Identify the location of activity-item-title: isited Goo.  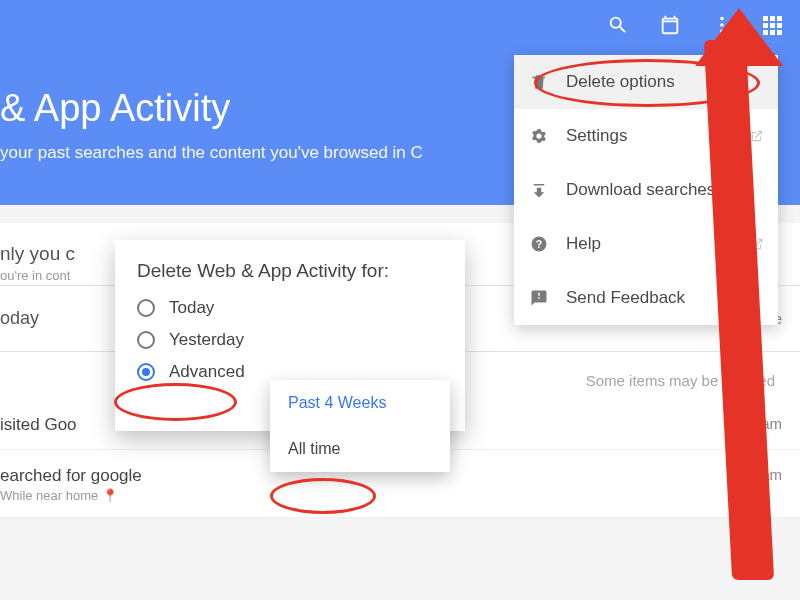
(38, 425).